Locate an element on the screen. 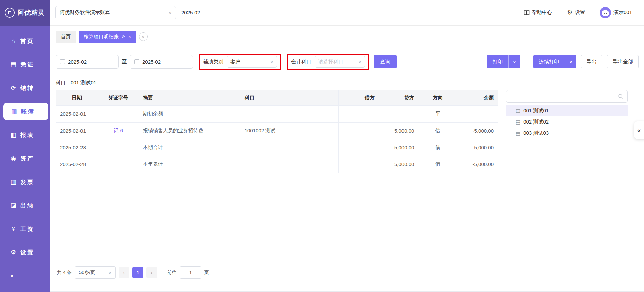 The image size is (644, 292). sidebar-item-label: 工资 is located at coordinates (27, 229).